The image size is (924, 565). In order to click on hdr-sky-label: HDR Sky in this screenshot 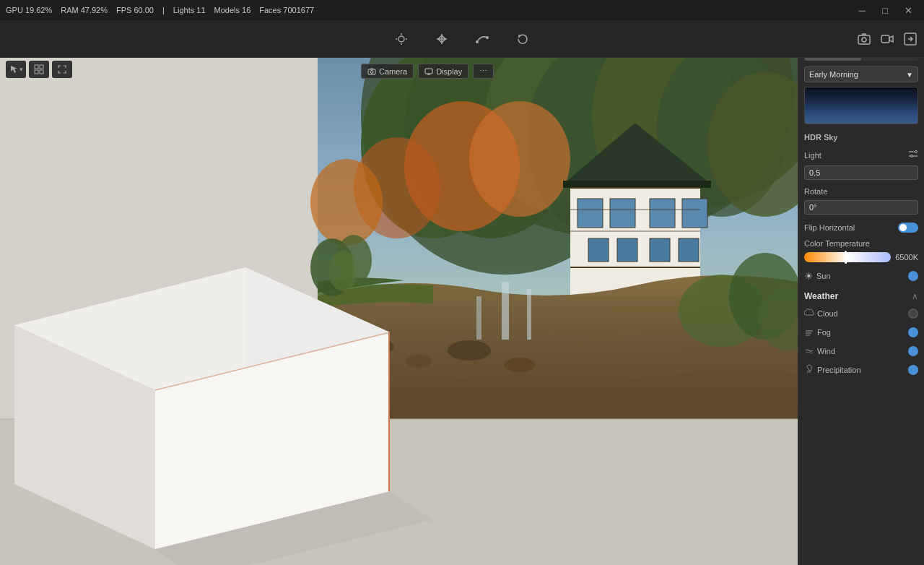, I will do `click(861, 138)`.